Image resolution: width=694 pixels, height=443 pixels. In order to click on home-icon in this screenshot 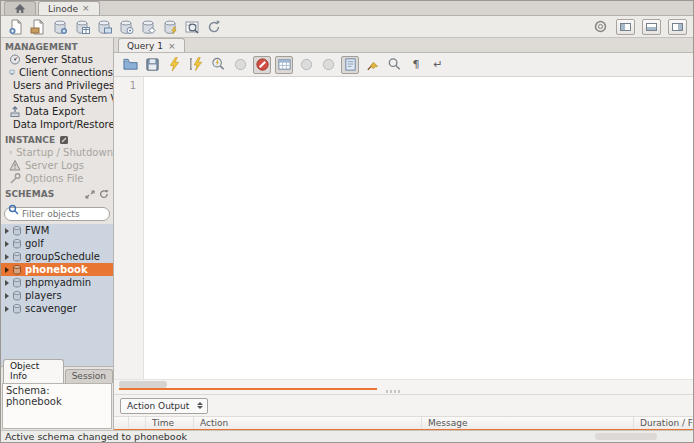, I will do `click(20, 8)`.